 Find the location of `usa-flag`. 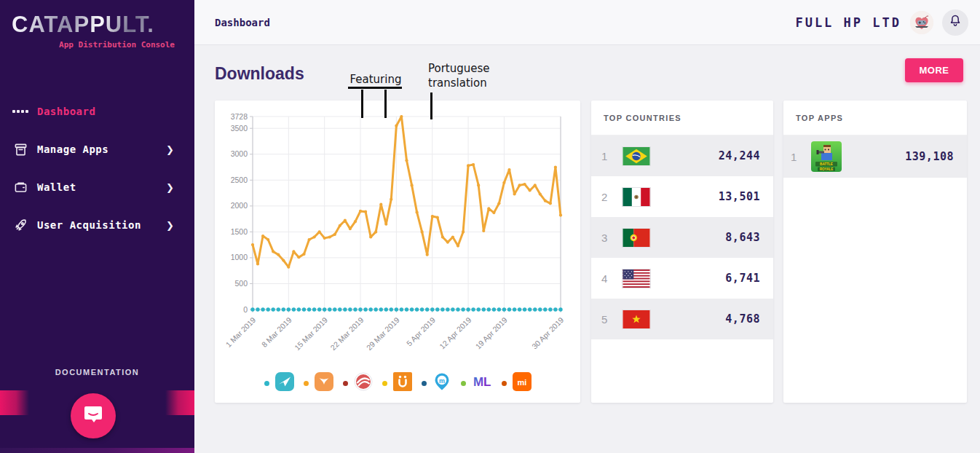

usa-flag is located at coordinates (636, 278).